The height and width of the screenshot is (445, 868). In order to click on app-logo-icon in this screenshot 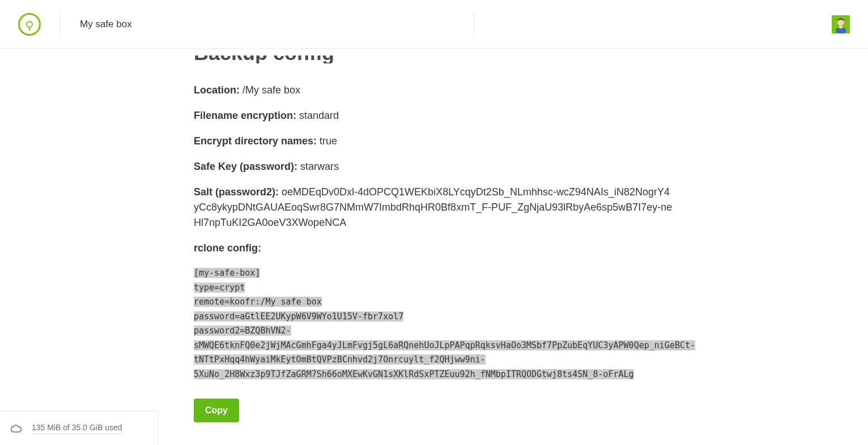, I will do `click(29, 24)`.